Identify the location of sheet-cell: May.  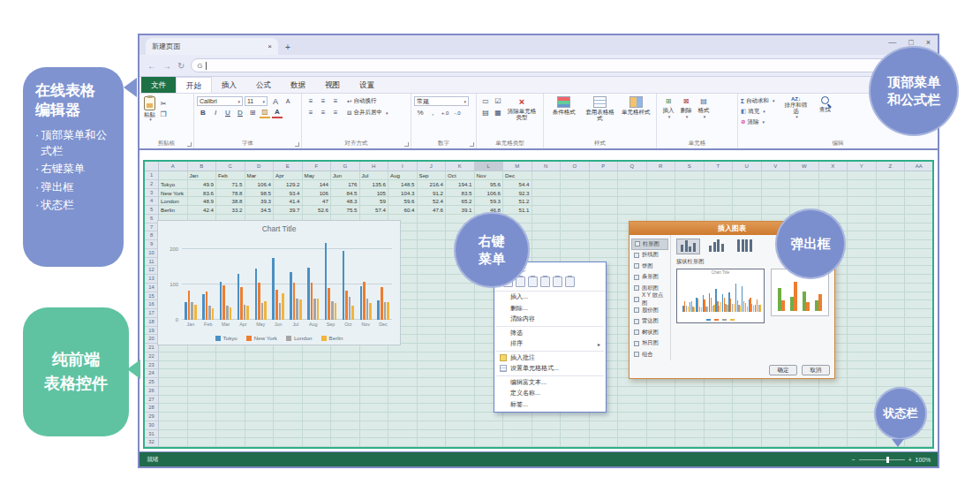
(318, 176).